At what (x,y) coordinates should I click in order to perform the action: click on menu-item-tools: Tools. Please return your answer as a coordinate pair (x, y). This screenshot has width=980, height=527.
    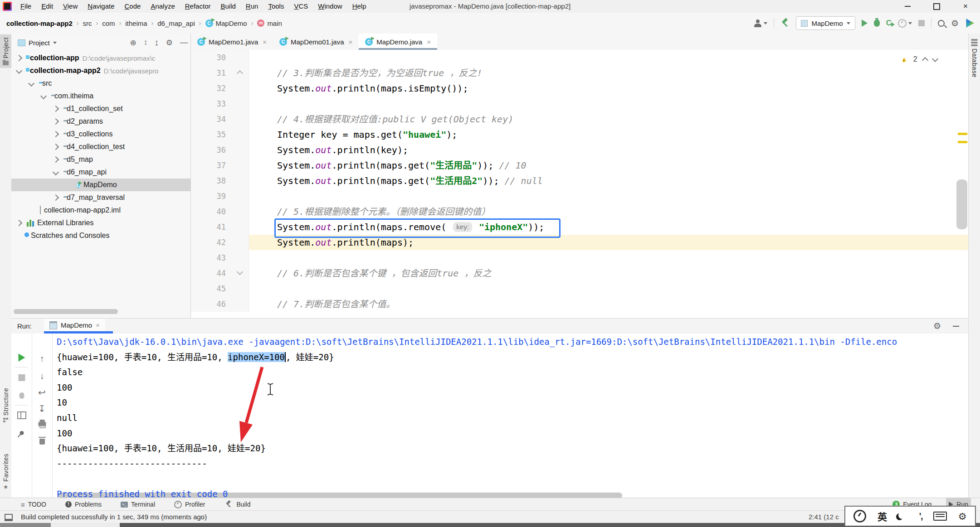
    Looking at the image, I should click on (276, 6).